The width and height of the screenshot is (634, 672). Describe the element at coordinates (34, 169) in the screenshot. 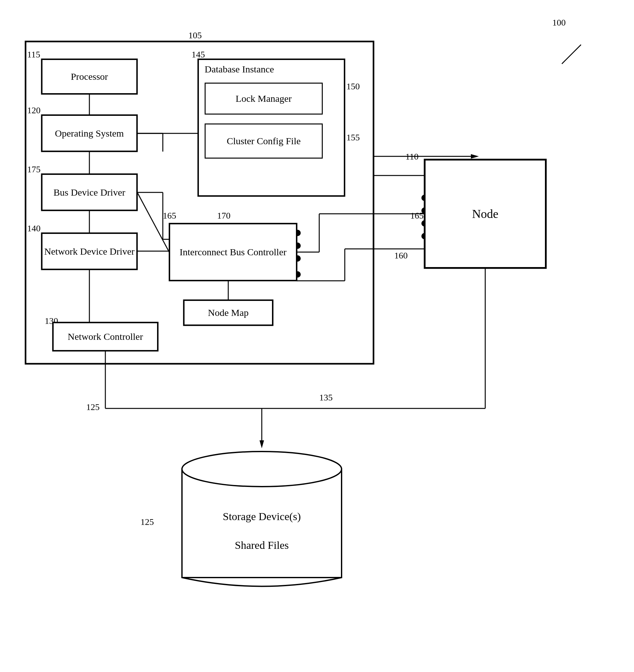

I see `ref-175: 175` at that location.